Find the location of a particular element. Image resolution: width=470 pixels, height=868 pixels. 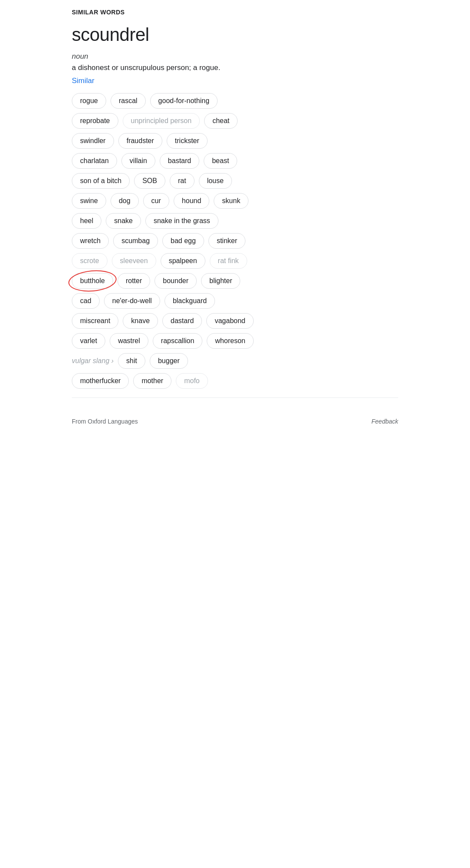

tag-cad: cad is located at coordinates (86, 301).